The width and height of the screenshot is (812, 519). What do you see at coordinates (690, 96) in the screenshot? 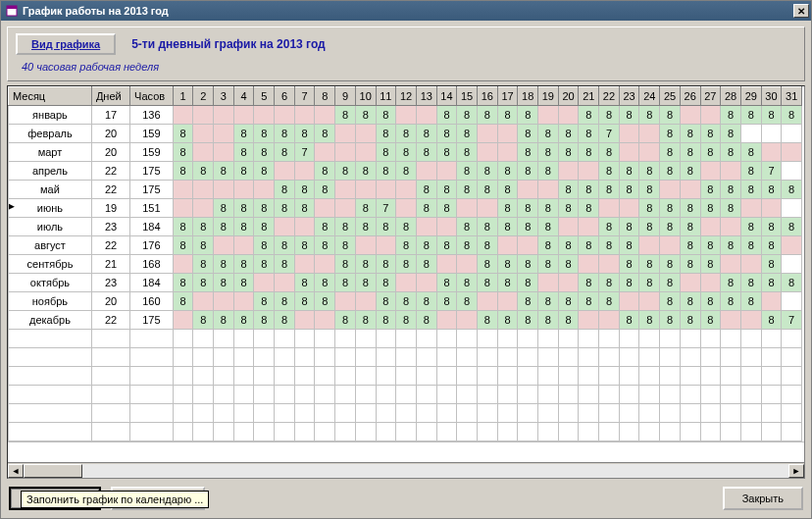
I see `col-day-26: 26` at bounding box center [690, 96].